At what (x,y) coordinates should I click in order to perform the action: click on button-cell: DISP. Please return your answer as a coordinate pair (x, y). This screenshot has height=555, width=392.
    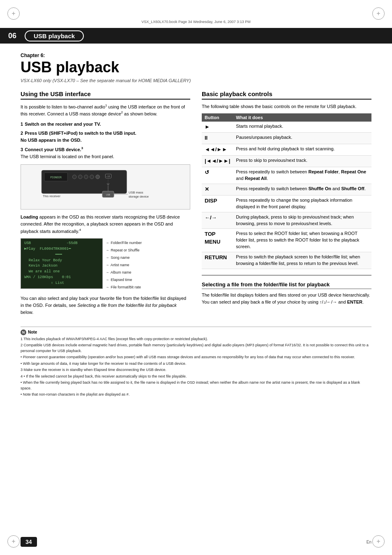
    Looking at the image, I should click on (217, 204).